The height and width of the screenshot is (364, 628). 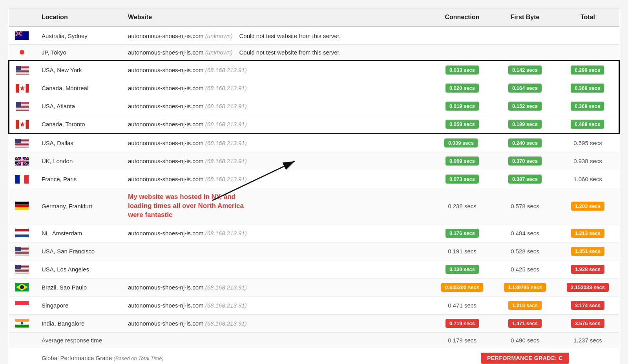 I want to click on connection-badge: 0.130 secs, so click(x=462, y=269).